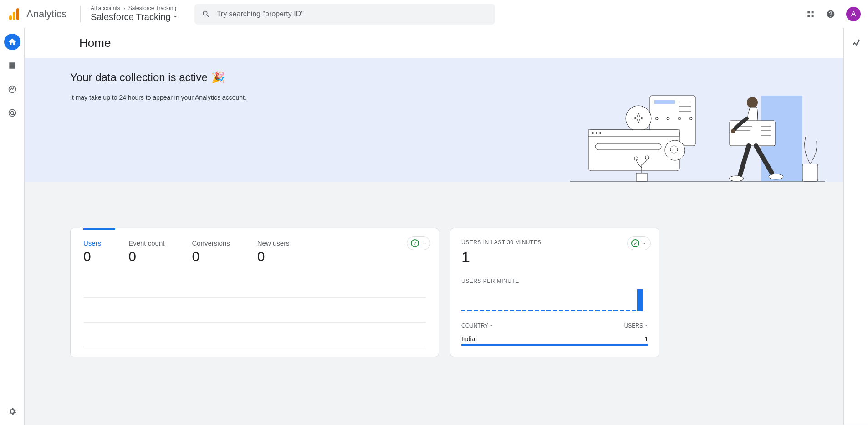  I want to click on overview-card: ✓ Users0Event count0Conversions0New user…, so click(255, 292).